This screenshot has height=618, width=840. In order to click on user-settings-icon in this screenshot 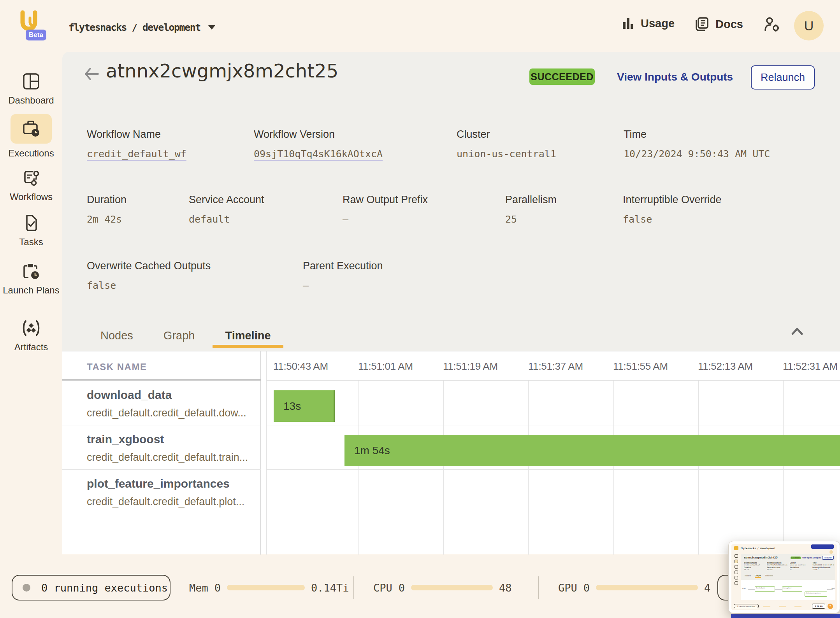, I will do `click(772, 25)`.